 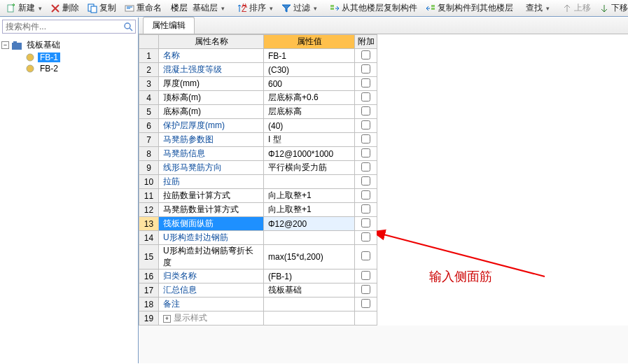 What do you see at coordinates (211, 70) in the screenshot?
I see `prop-name: 混凝土强度等级` at bounding box center [211, 70].